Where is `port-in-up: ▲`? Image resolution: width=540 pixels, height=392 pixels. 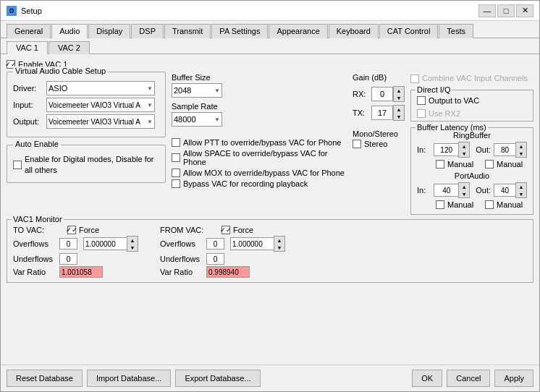
port-in-up: ▲ is located at coordinates (464, 187).